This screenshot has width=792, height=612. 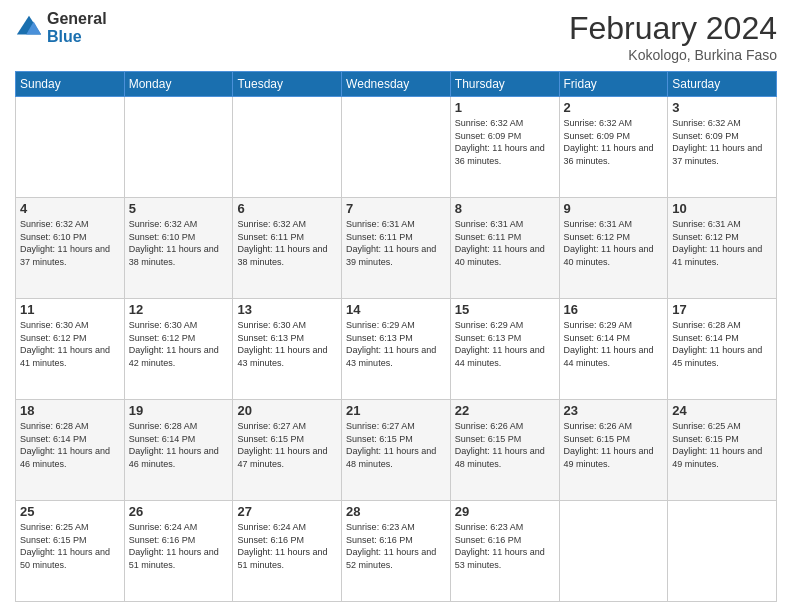 What do you see at coordinates (287, 546) in the screenshot?
I see `day-info: Sunrise: 6:24 AMSunset: 6:16 PMDaylight:…` at bounding box center [287, 546].